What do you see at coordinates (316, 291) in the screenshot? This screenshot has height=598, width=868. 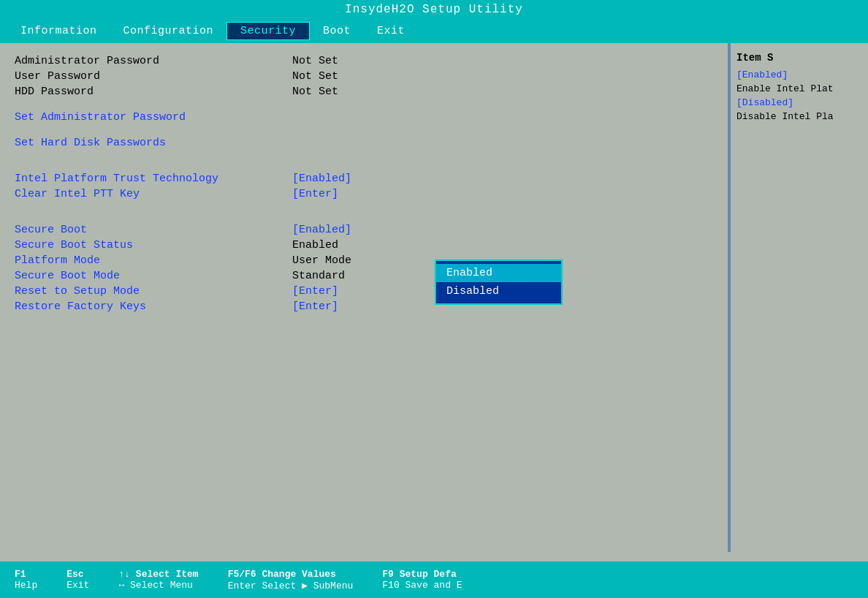 I see `reset-setup-mode-value: [Enter]` at bounding box center [316, 291].